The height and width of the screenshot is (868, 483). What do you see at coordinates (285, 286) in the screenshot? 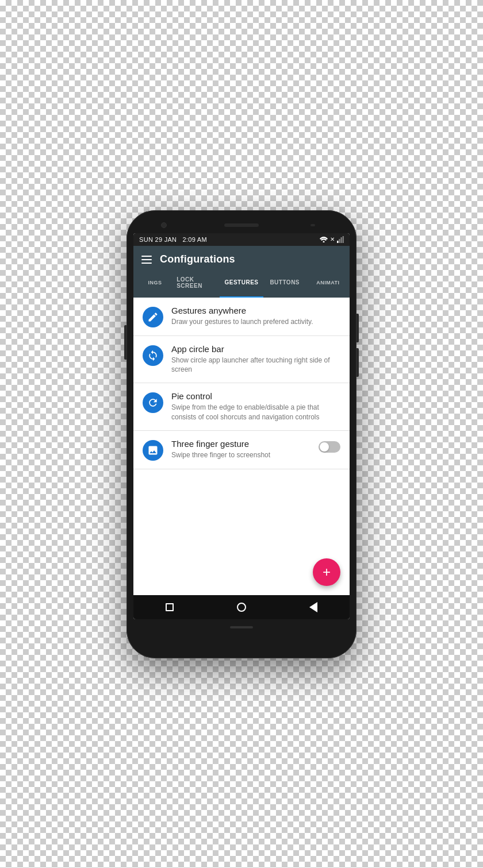
I see `tab-buttons: BUTTONS` at bounding box center [285, 286].